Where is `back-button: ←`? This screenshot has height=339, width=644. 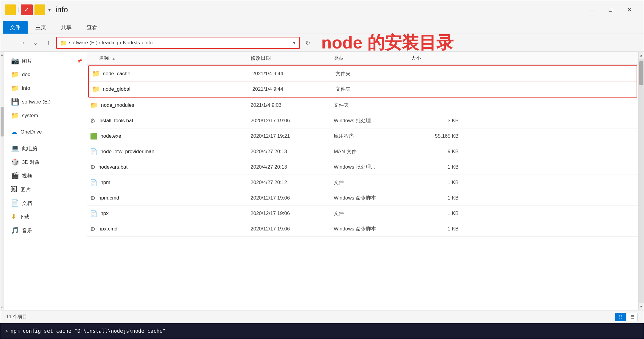
back-button: ← is located at coordinates (9, 43).